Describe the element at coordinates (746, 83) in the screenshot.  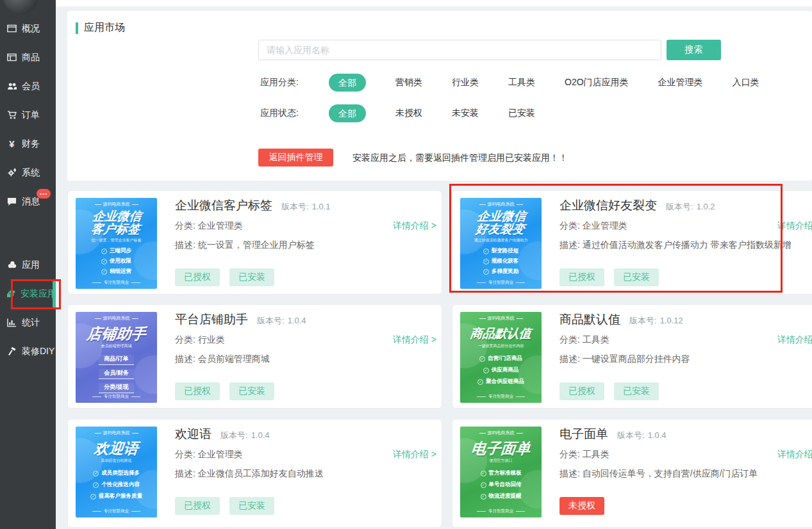
I see `filter-option: 入口类` at that location.